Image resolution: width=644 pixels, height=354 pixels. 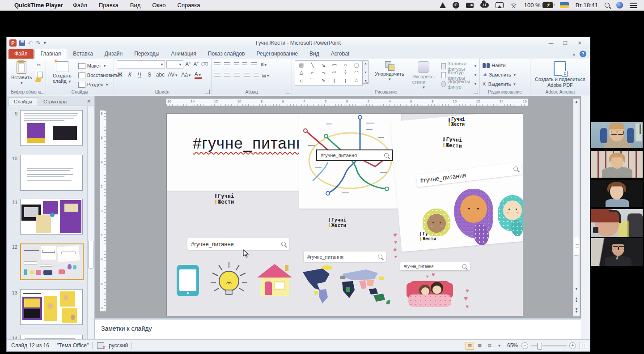 What do you see at coordinates (470, 345) in the screenshot?
I see `normal-view-button: ▥` at bounding box center [470, 345].